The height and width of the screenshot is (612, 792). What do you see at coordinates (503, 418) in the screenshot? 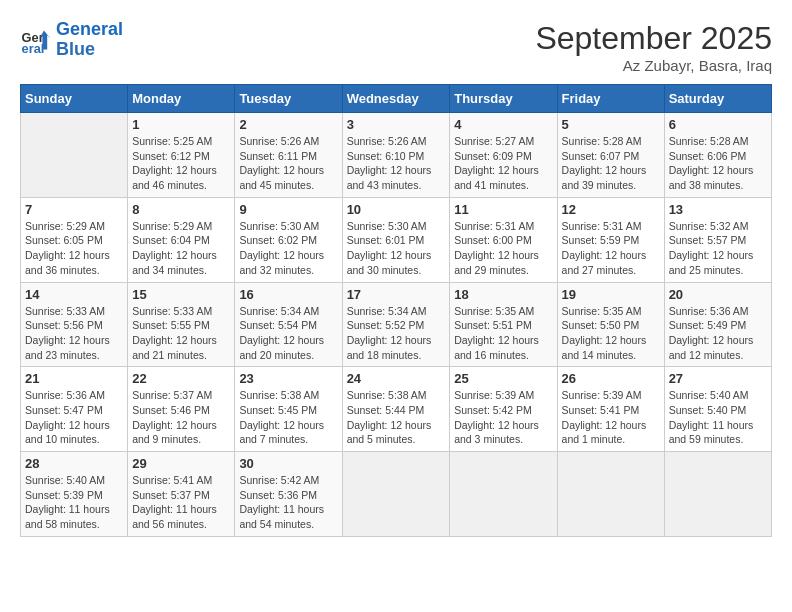
I see `day-info: Sunrise: 5:39 AM Sunset: 5:42 PM Dayligh…` at bounding box center [503, 418].